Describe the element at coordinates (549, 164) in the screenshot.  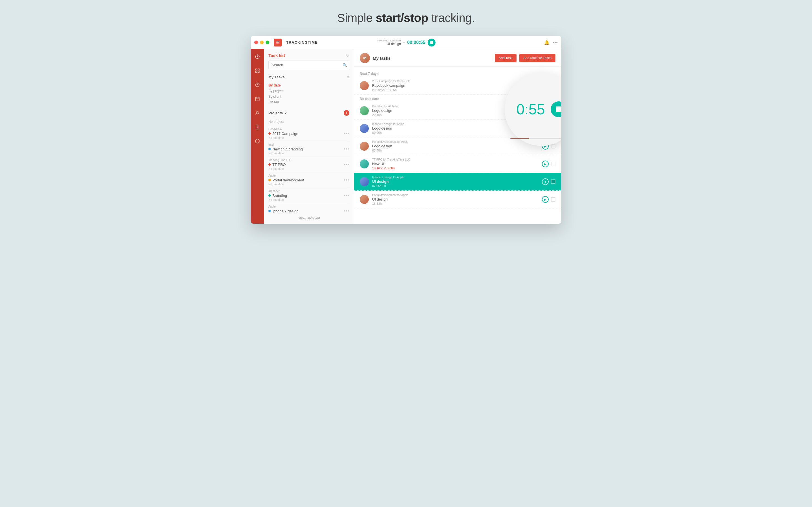
I see `task-actions: ▶` at that location.